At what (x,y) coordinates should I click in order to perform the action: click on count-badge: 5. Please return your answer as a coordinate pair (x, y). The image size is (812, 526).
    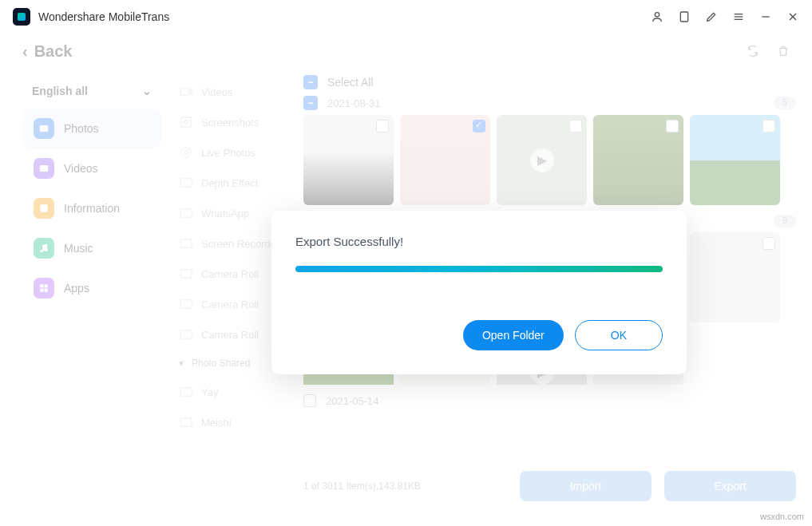
    Looking at the image, I should click on (785, 103).